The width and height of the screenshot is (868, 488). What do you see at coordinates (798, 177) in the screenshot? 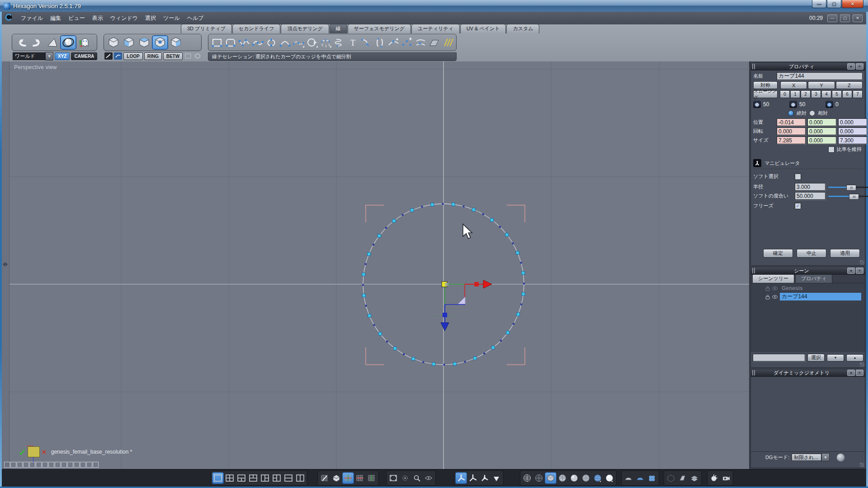
I see `soft-selection-checkbox` at bounding box center [798, 177].